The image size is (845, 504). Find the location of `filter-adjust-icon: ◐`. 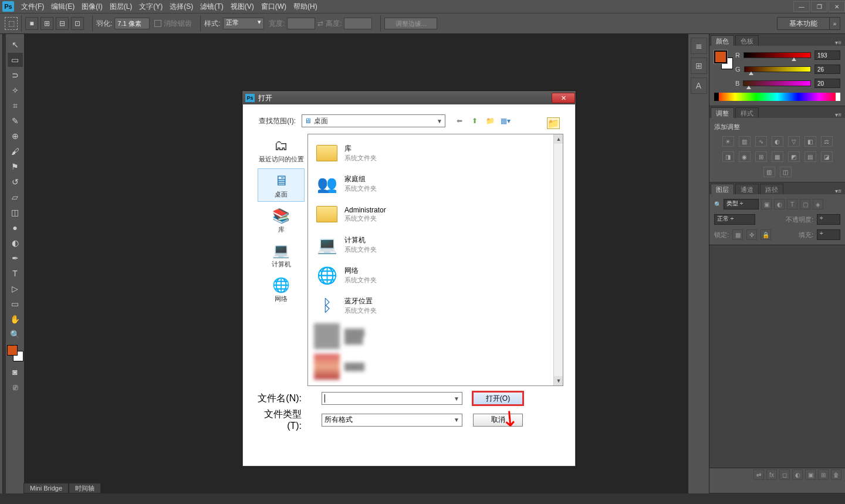

filter-adjust-icon: ◐ is located at coordinates (779, 204).